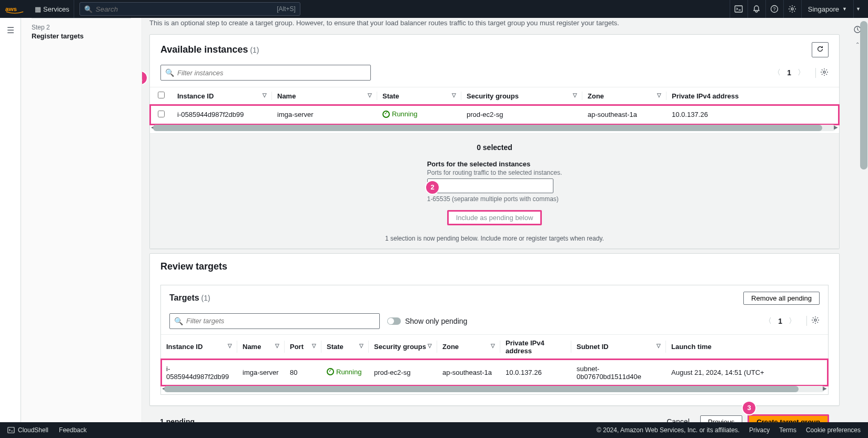 This screenshot has width=868, height=438. What do you see at coordinates (345, 346) in the screenshot?
I see `tcol-state: State▽` at bounding box center [345, 346].